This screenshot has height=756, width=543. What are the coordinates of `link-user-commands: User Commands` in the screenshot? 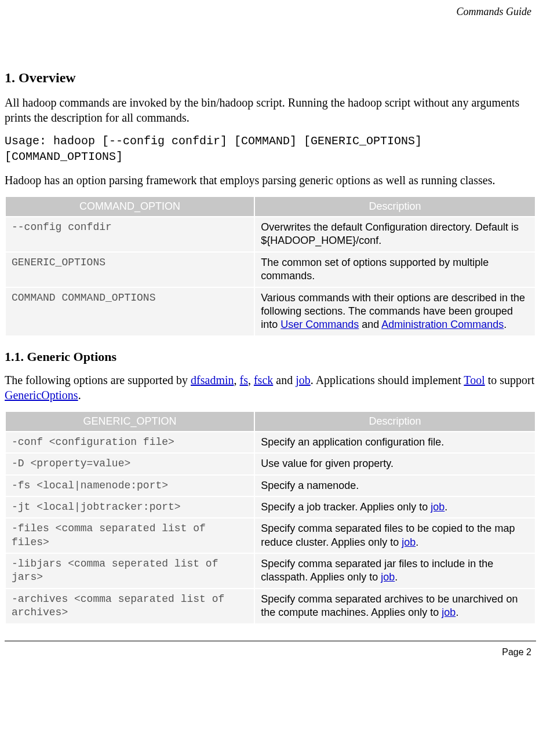 It's located at (320, 324).